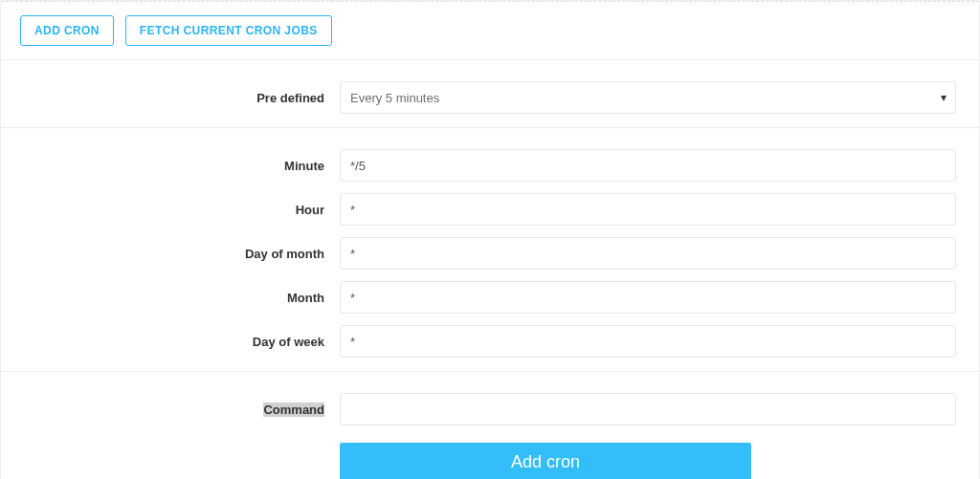 This screenshot has width=980, height=479. Describe the element at coordinates (648, 98) in the screenshot. I see `predefined-select-wrap: Every 5 minutes` at that location.